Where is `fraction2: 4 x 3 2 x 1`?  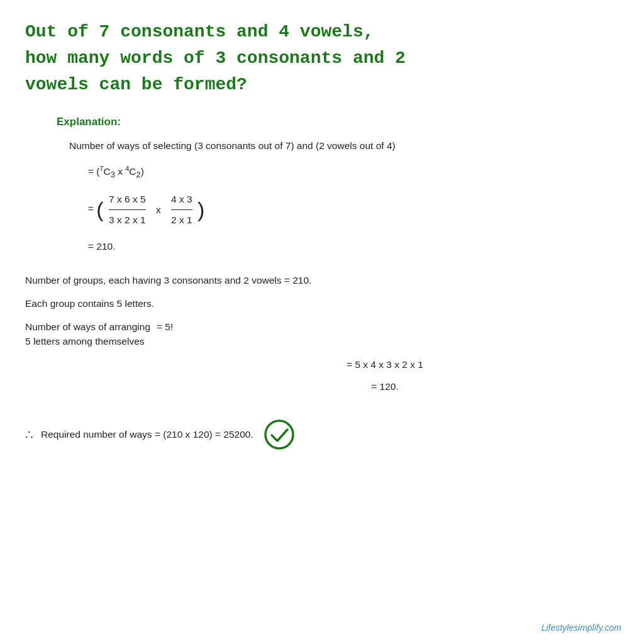 fraction2: 4 x 3 2 x 1 is located at coordinates (182, 210).